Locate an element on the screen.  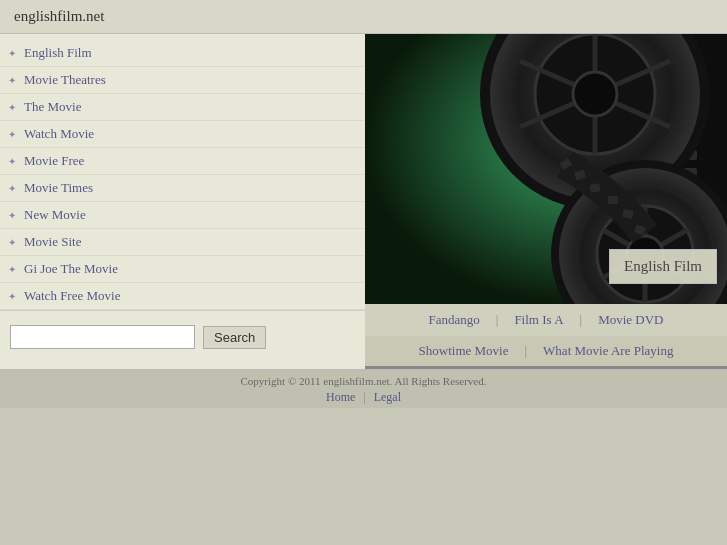
footer-links: Home | Legal is located at coordinates (364, 398).